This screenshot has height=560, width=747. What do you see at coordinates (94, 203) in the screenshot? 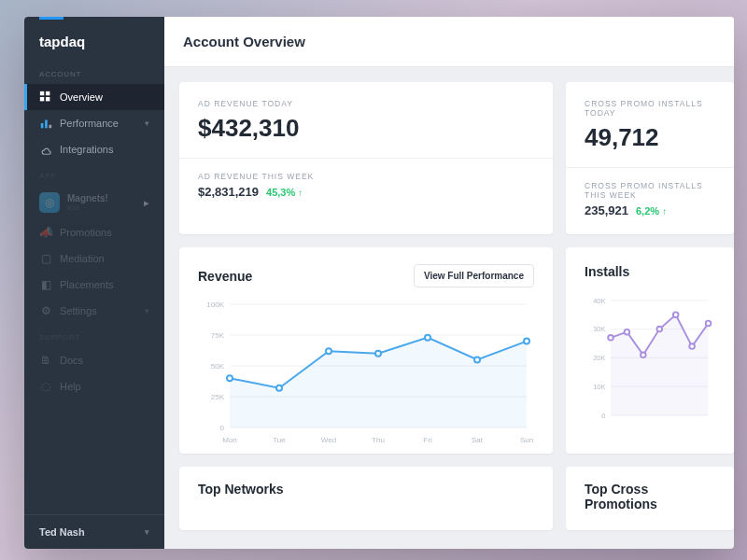
I see `sidebar-app-selector: ◎ Magnets! iOS ▸` at bounding box center [94, 203].